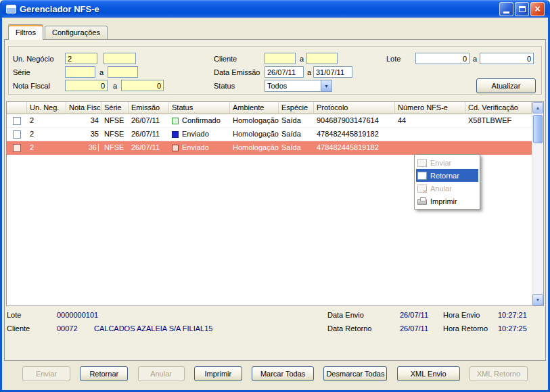 The height and width of the screenshot is (392, 550). What do you see at coordinates (475, 59) in the screenshot?
I see `lote-range-separator: a` at bounding box center [475, 59].